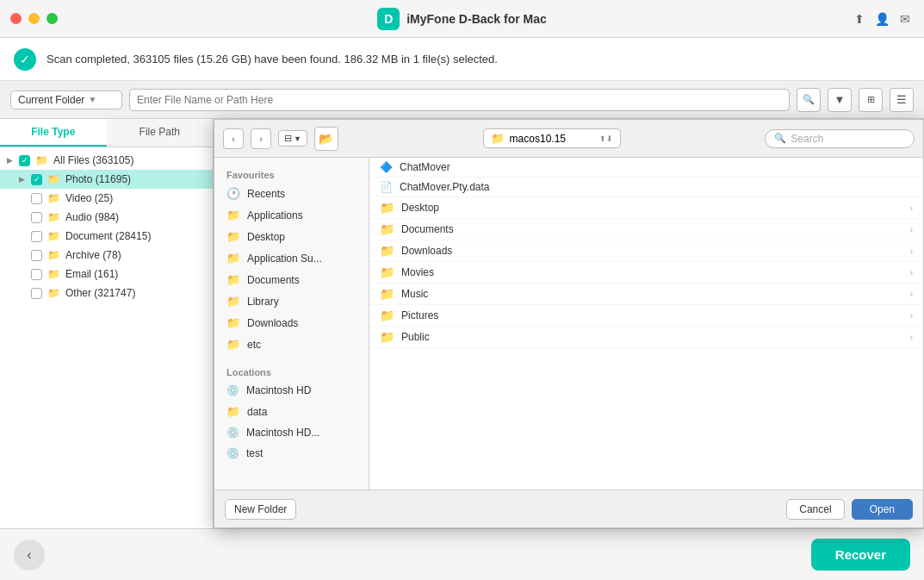 The width and height of the screenshot is (924, 580). What do you see at coordinates (34, 19) in the screenshot?
I see `minimize-button` at bounding box center [34, 19].